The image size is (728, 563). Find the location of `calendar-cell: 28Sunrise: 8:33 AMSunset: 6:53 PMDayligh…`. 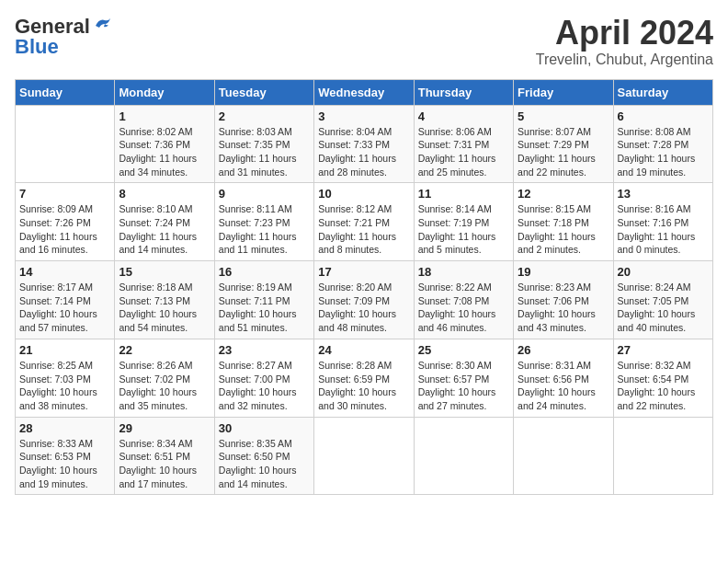

calendar-cell: 28Sunrise: 8:33 AMSunset: 6:53 PMDayligh… is located at coordinates (65, 456).